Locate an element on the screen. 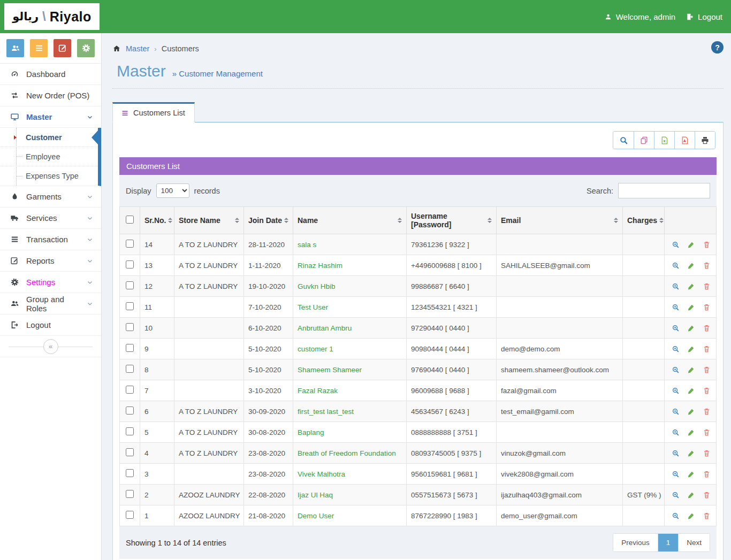 The width and height of the screenshot is (731, 560). customer-name-link: Vivek Malhotra is located at coordinates (321, 474).